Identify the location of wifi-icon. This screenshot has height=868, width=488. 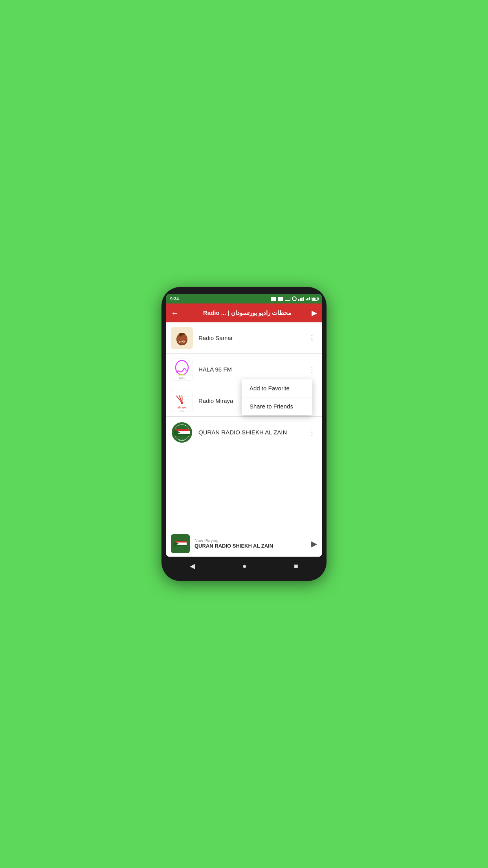
(301, 299).